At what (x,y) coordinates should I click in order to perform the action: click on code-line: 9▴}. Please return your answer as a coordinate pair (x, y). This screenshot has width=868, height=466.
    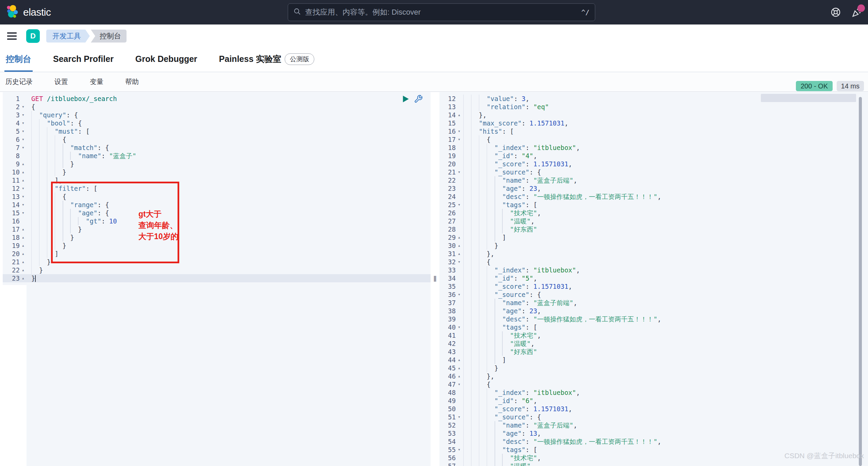
    Looking at the image, I should click on (215, 164).